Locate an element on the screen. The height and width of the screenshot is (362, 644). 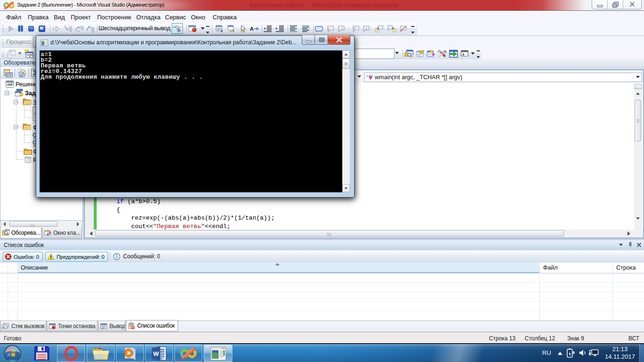
svg-text: A is located at coordinates (252, 29).